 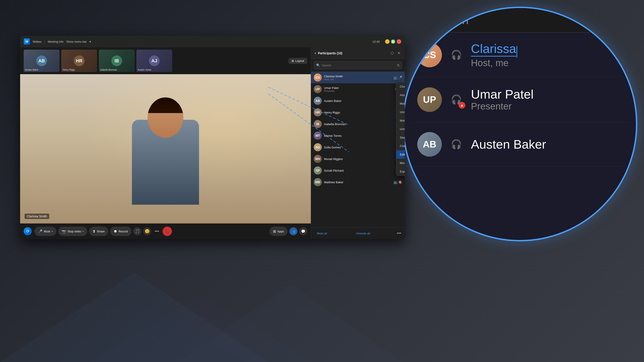 What do you see at coordinates (123, 231) in the screenshot?
I see `record-label: Record` at bounding box center [123, 231].